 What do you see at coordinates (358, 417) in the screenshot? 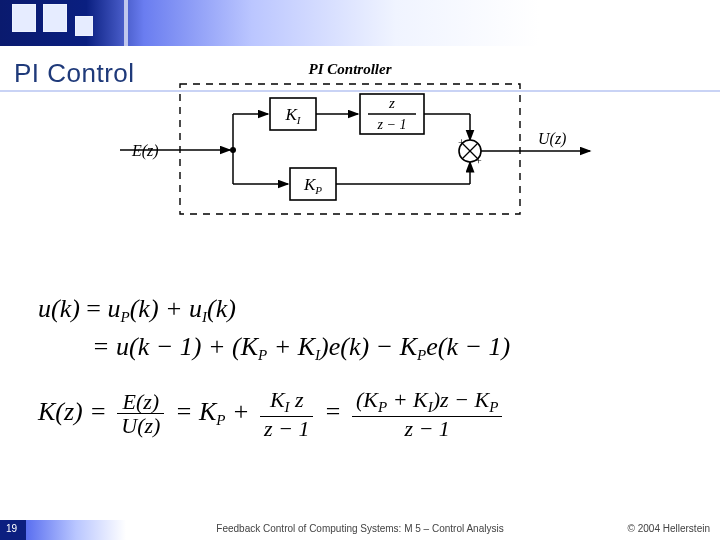
I see `equation-line-3: K(z) = E(z) U(z) = KP + KI z z − 1 = (KP…` at bounding box center [358, 417].